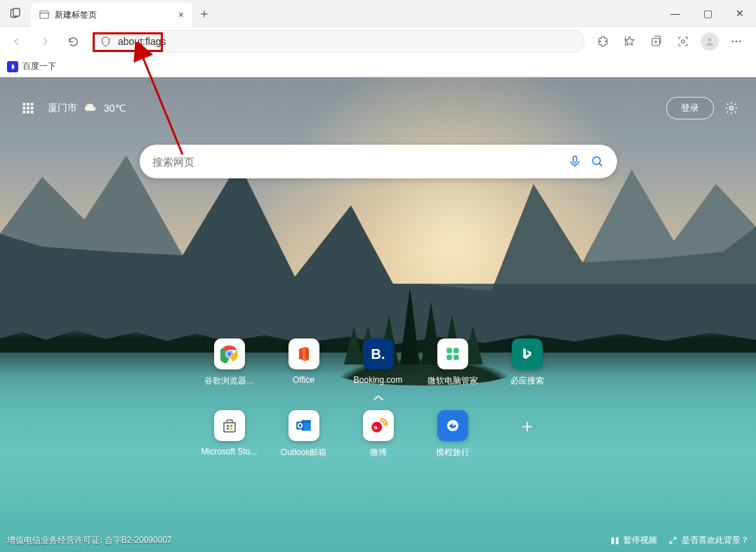 This screenshot has height=552, width=756. What do you see at coordinates (683, 41) in the screenshot?
I see `screenshot-icon` at bounding box center [683, 41].